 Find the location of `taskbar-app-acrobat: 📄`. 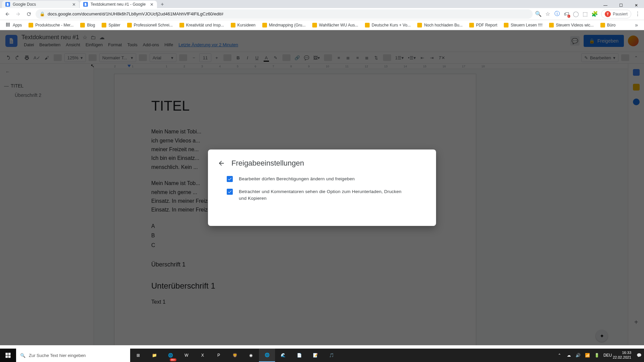

taskbar-app-acrobat: 📄 is located at coordinates (299, 355).